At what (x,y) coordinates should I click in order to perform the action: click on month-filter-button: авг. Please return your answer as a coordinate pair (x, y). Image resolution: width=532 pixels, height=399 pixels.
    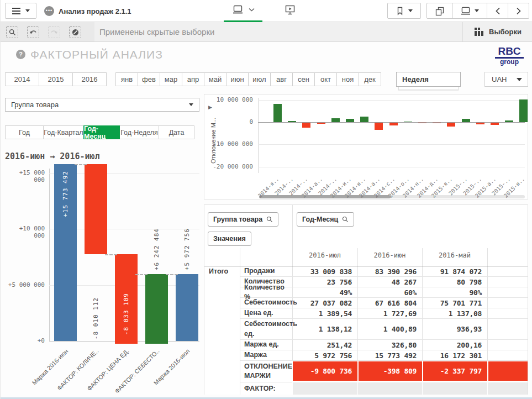
    Looking at the image, I should click on (282, 80).